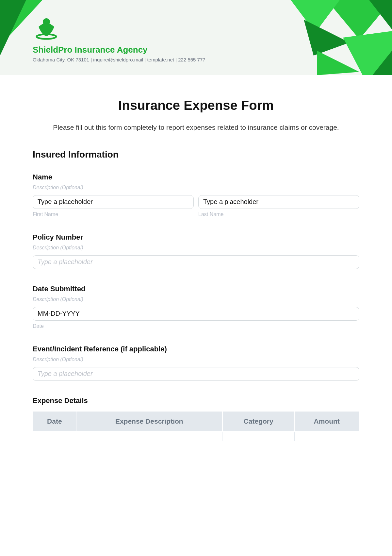 This screenshot has width=392, height=556. Describe the element at coordinates (196, 314) in the screenshot. I see `date-submitted-input` at that location.